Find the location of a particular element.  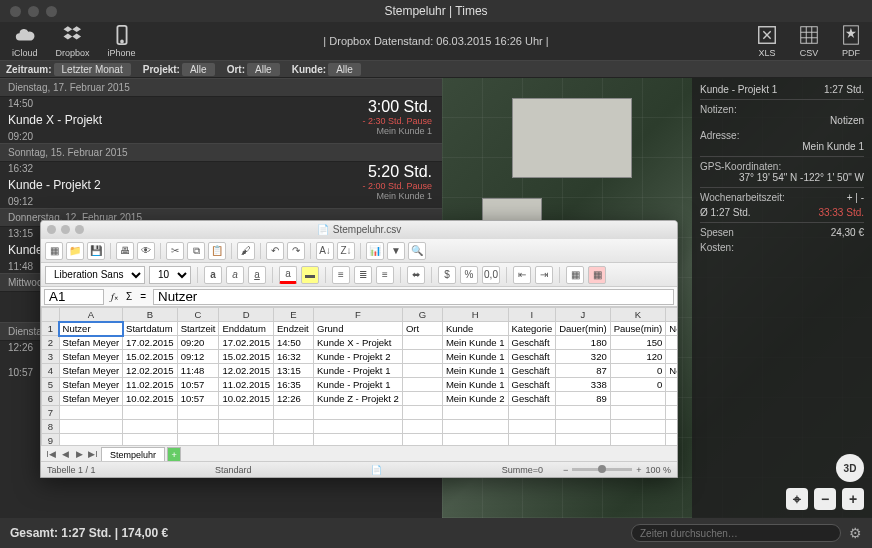

filter-icon: ▼ is located at coordinates (396, 251).